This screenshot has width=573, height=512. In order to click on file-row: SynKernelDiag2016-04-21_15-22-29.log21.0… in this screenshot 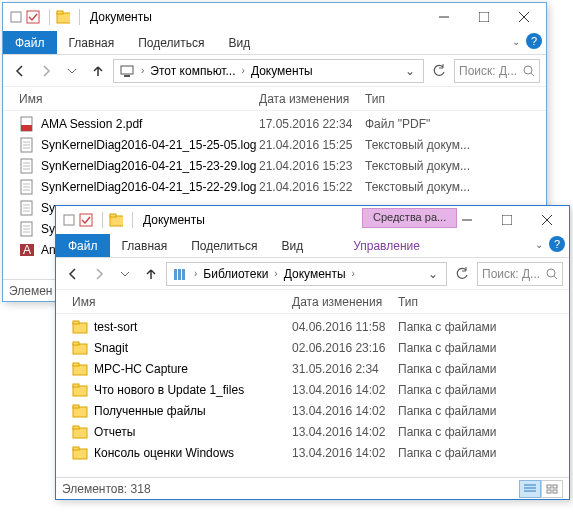, I will do `click(282, 186)`.